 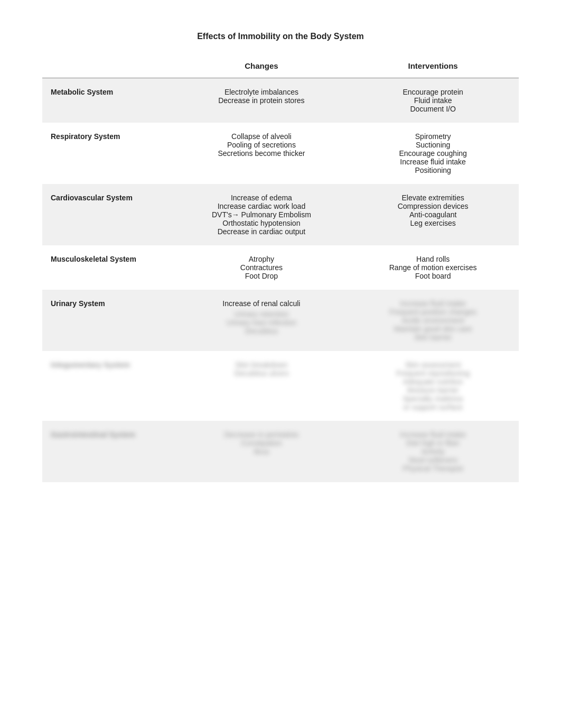 I want to click on interventions-cell: Hand rolls Range of motion exercises Foo…, so click(x=433, y=268).